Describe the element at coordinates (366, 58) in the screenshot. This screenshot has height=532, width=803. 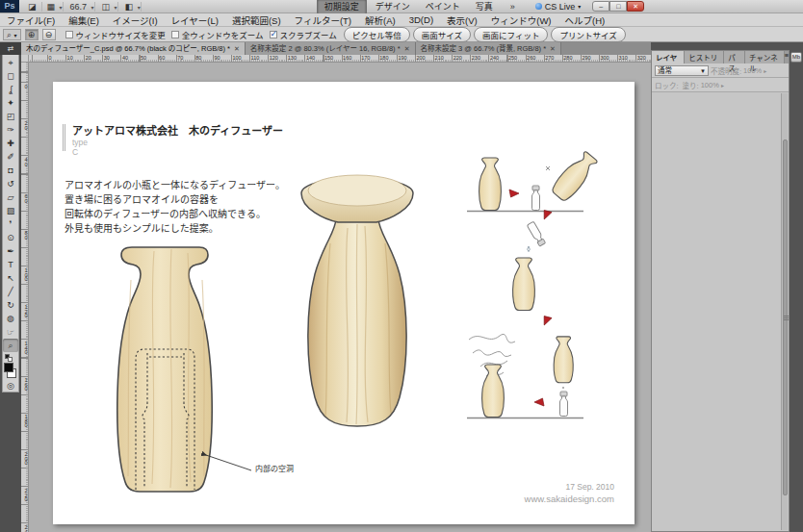
I see `ruler-number: 170` at that location.